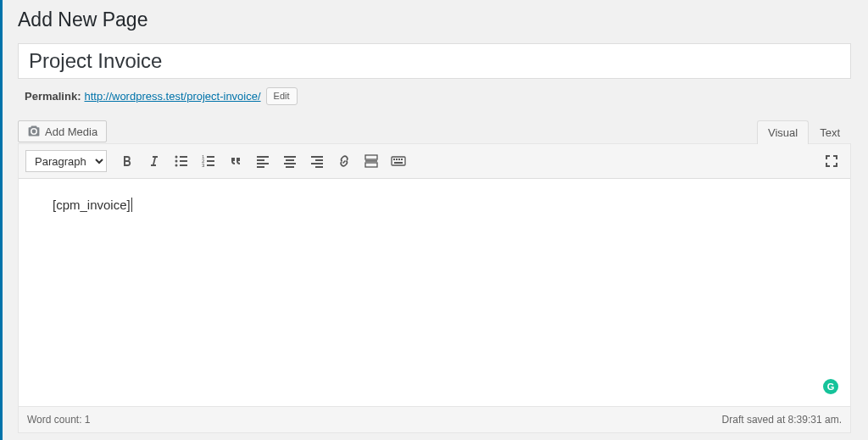 Image resolution: width=868 pixels, height=440 pixels. I want to click on format-select: Paragraph, so click(66, 161).